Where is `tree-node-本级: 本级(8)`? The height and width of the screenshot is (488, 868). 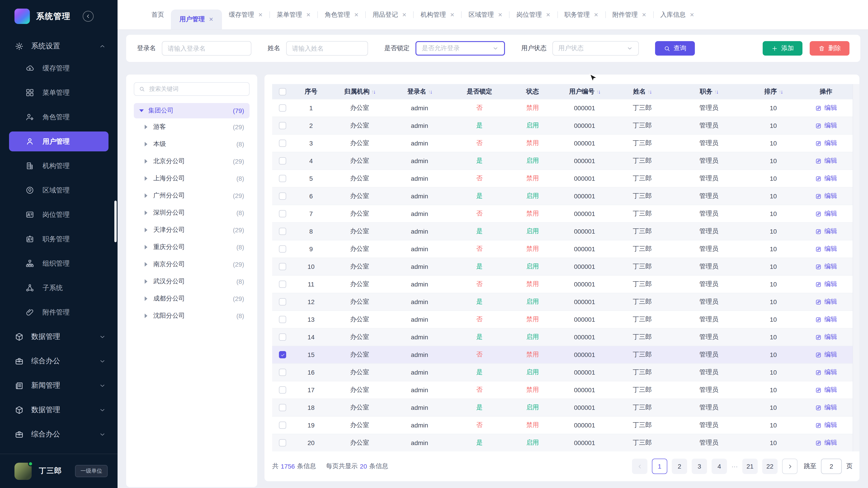 tree-node-本级: 本级(8) is located at coordinates (192, 144).